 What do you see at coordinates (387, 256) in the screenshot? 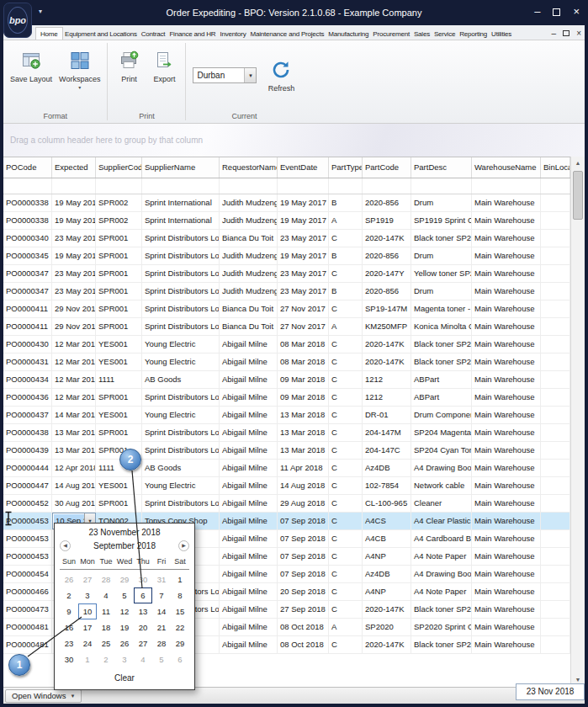
I see `grid-cell: 2020-856` at bounding box center [387, 256].